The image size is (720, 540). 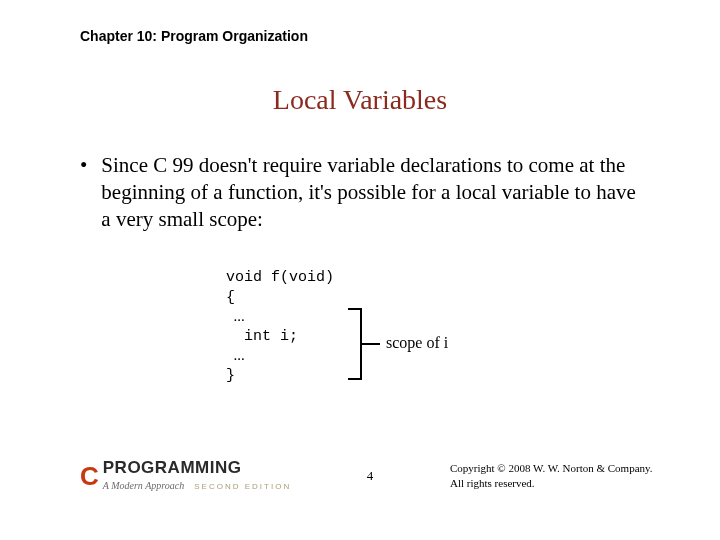 I want to click on page-number: 4, so click(x=370, y=476).